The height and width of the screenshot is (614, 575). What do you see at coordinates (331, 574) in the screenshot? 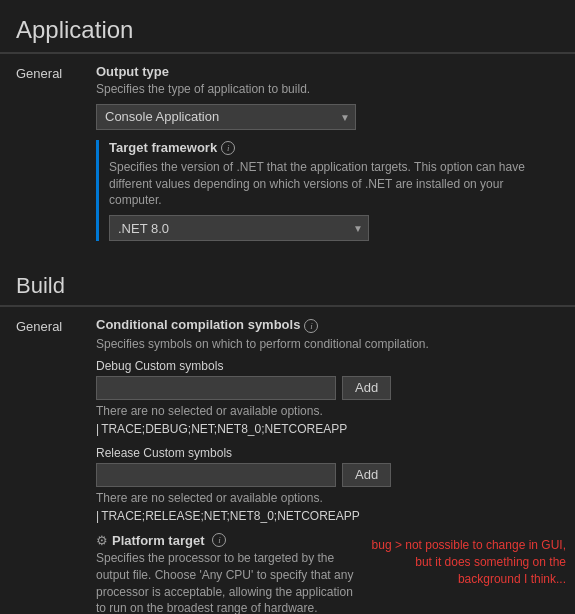
I see `platform-note-row: ⚙ Platform target i Specifies the proces…` at bounding box center [331, 574].